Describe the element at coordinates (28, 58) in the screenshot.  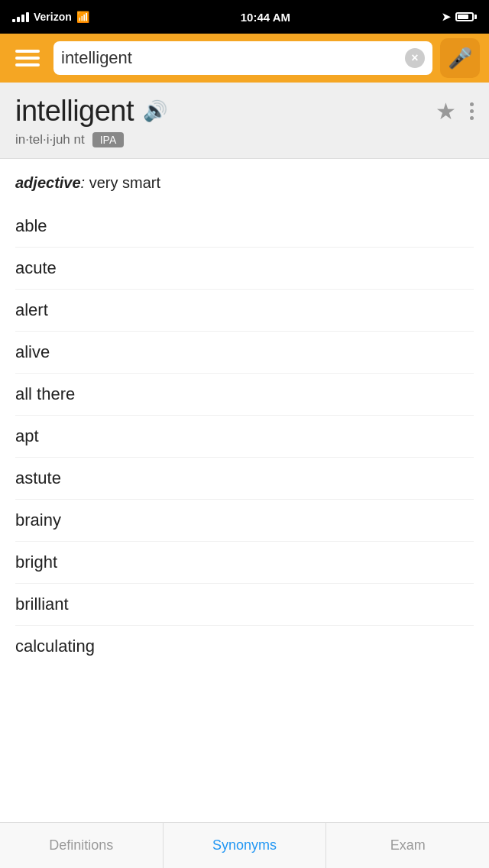
I see `menu-button` at that location.